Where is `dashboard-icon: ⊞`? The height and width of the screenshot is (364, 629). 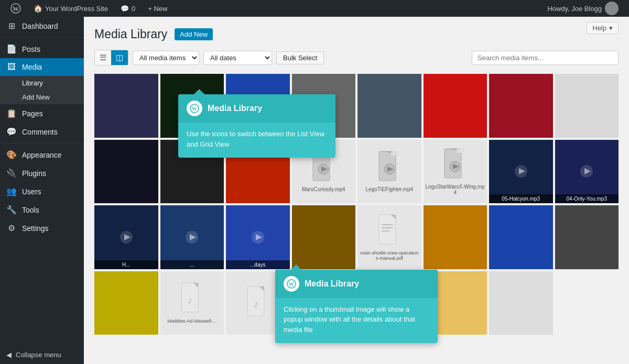
dashboard-icon: ⊞ is located at coordinates (12, 26).